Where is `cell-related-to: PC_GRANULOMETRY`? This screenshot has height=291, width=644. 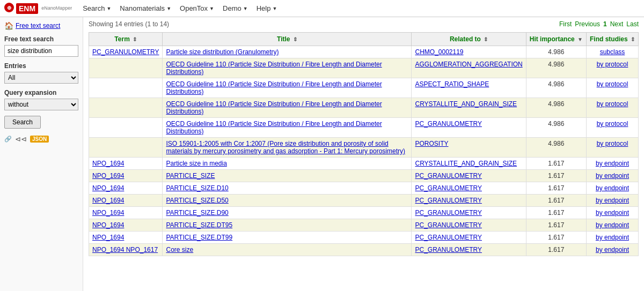 cell-related-to: PC_GRANULOMETRY is located at coordinates (469, 189).